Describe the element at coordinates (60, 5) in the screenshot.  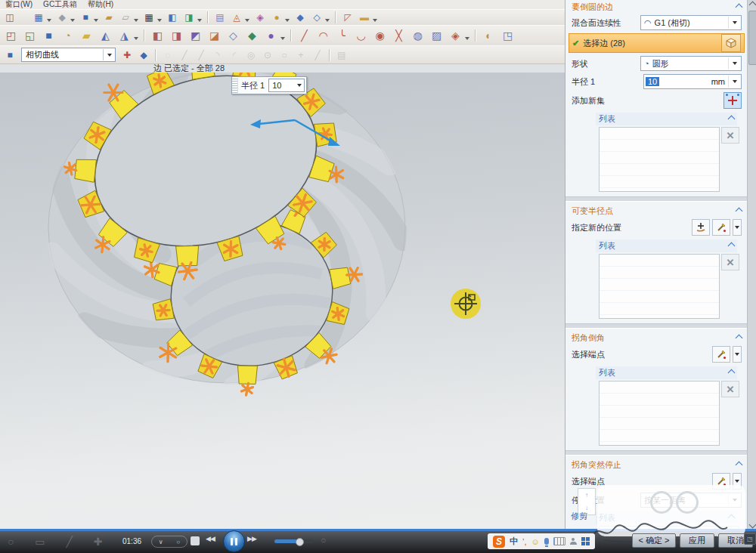
I see `menu-gc-toolbox: GC工具箱` at that location.